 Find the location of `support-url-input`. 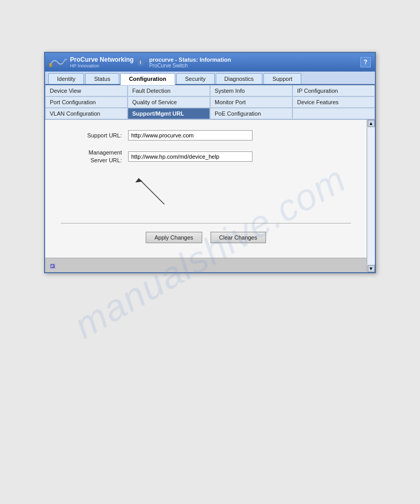

support-url-input is located at coordinates (190, 135).